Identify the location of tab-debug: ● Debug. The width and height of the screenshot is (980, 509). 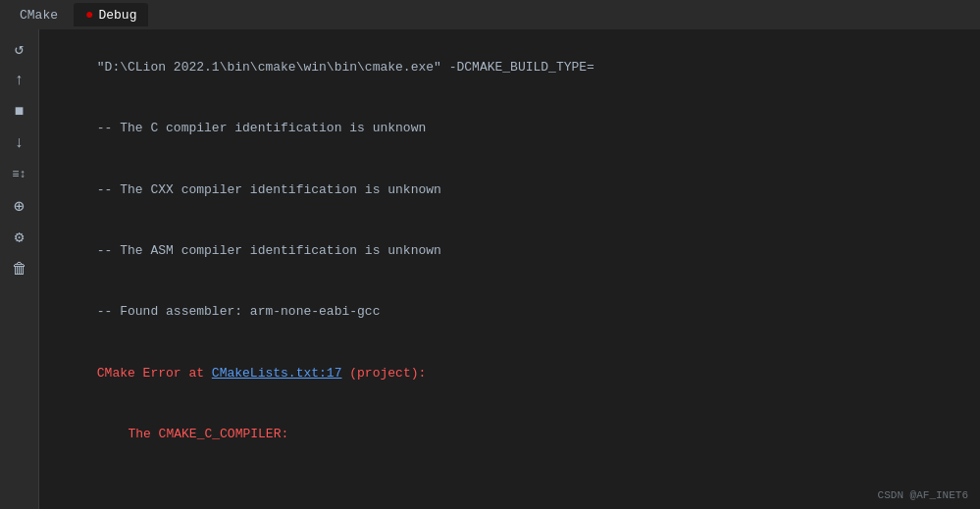
(111, 15).